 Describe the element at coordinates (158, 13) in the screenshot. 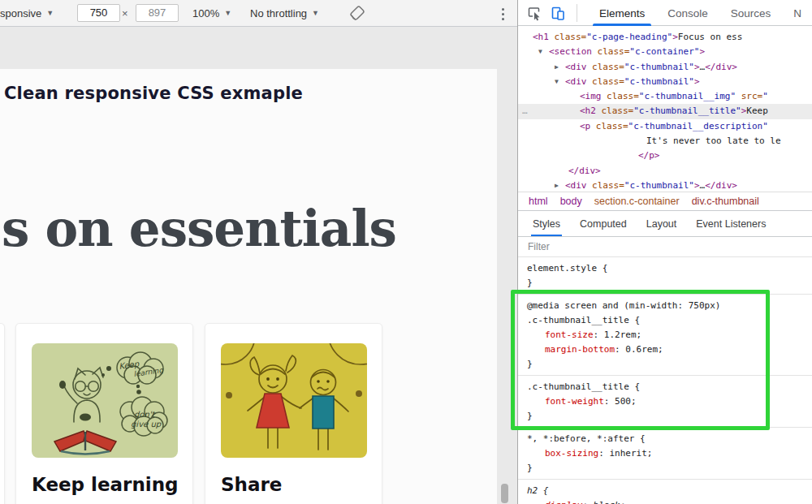

I see `viewport-height-input: 897` at that location.